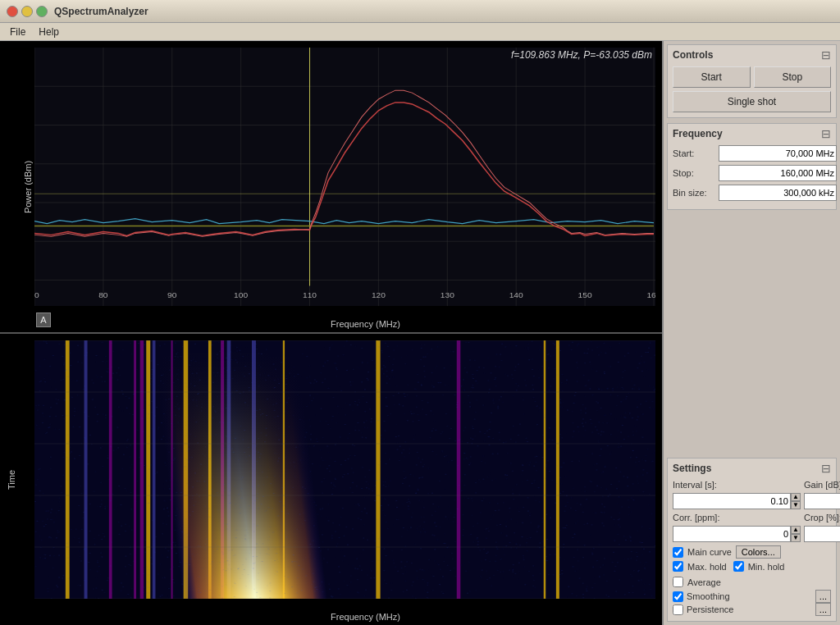 This screenshot has height=625, width=840. What do you see at coordinates (678, 553) in the screenshot?
I see `main-curve-checkbox` at bounding box center [678, 553].